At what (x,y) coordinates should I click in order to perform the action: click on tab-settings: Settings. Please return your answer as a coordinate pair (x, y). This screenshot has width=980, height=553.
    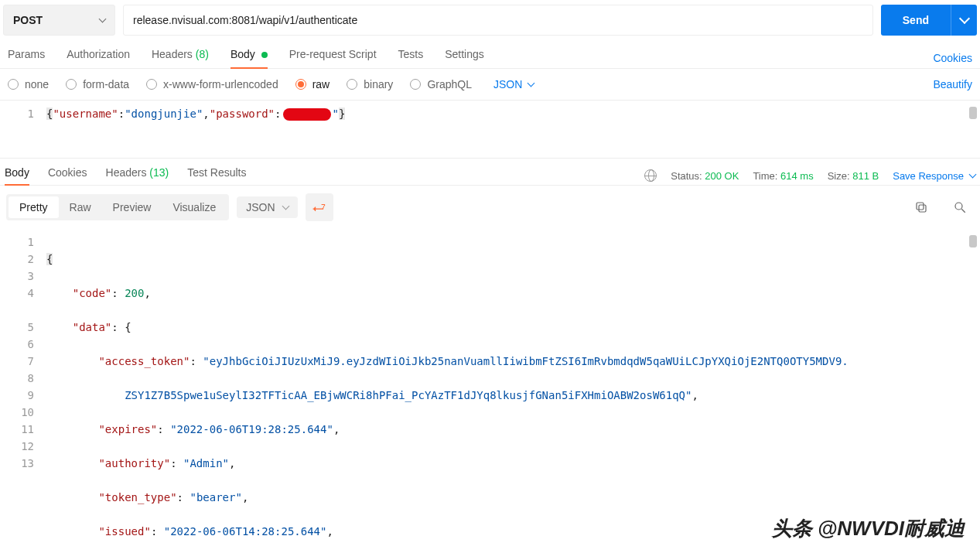
    Looking at the image, I should click on (464, 58).